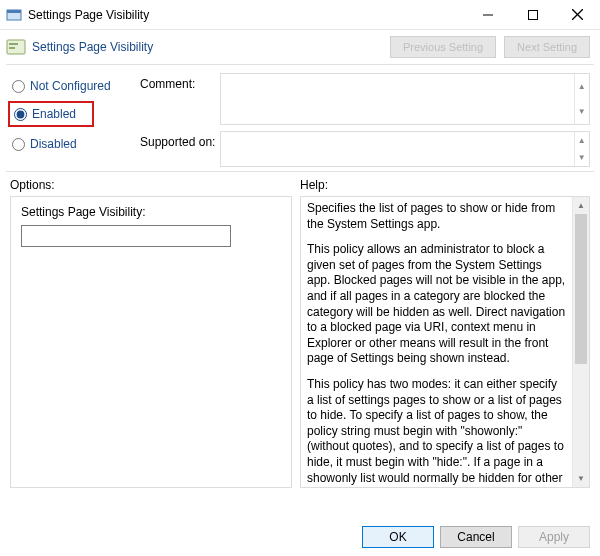 The width and height of the screenshot is (600, 556). Describe the element at coordinates (488, 15) in the screenshot. I see `minimize-button` at that location.